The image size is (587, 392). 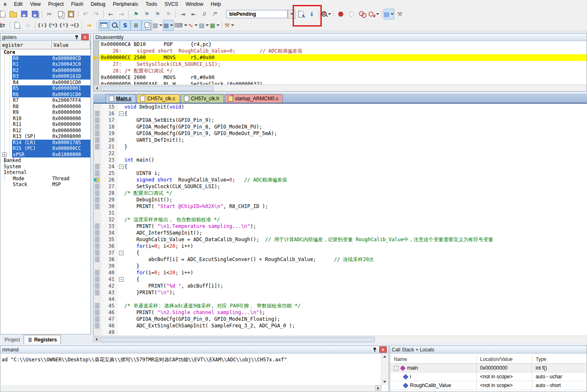 I want to click on tab-main-c: Main.c, so click(x=121, y=99).